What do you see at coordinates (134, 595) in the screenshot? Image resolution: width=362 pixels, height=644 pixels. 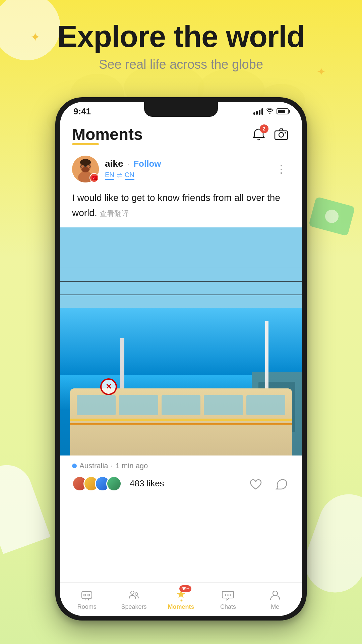 I see `speakers-icon` at bounding box center [134, 595].